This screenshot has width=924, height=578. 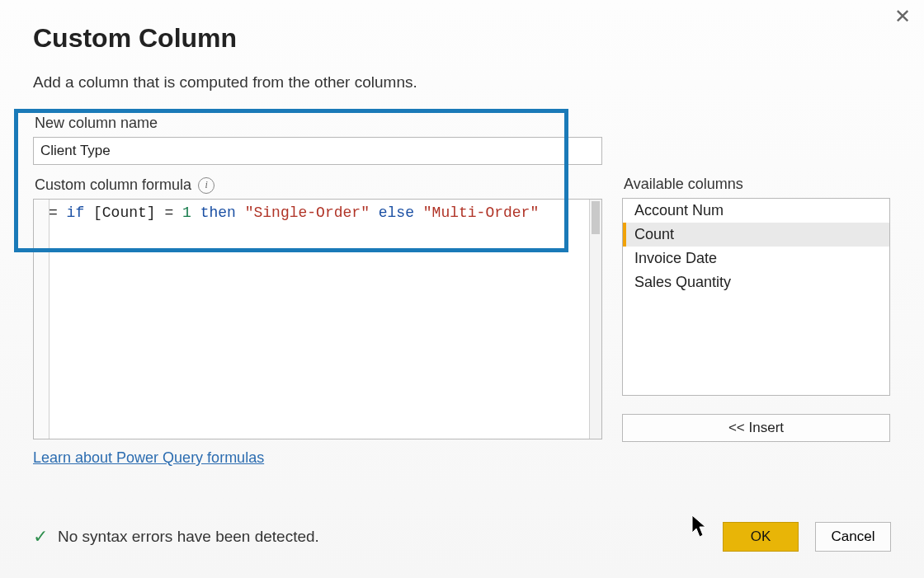 I want to click on formula-token: then, so click(x=218, y=213).